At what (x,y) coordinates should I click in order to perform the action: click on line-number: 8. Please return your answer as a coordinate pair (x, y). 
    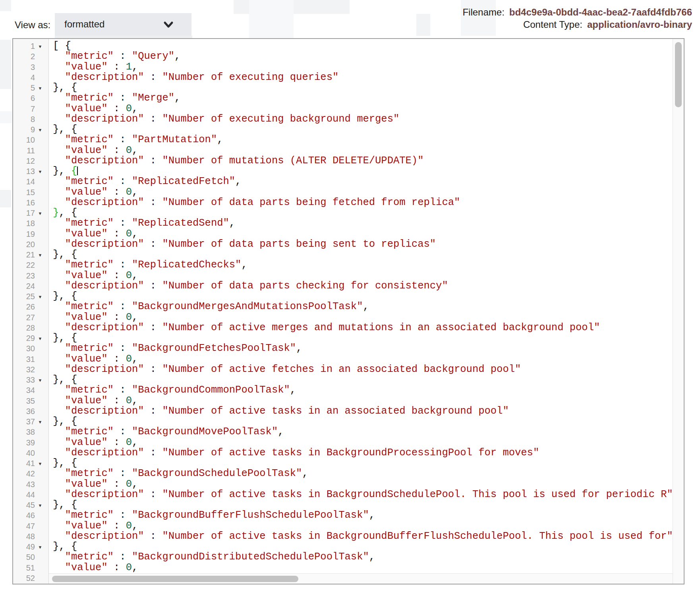
    Looking at the image, I should click on (24, 119).